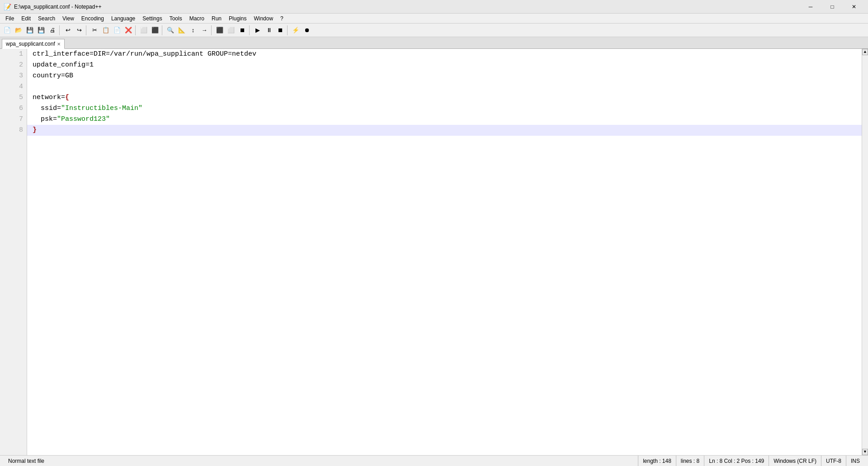 This screenshot has width=868, height=466. Describe the element at coordinates (14, 119) in the screenshot. I see `line-number-7: 7` at that location.